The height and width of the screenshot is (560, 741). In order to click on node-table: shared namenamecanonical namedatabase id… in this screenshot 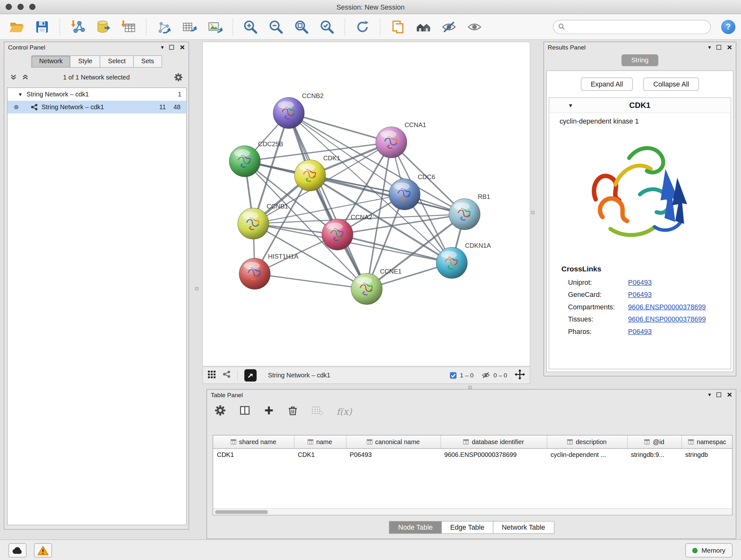, I will do `click(472, 475)`.